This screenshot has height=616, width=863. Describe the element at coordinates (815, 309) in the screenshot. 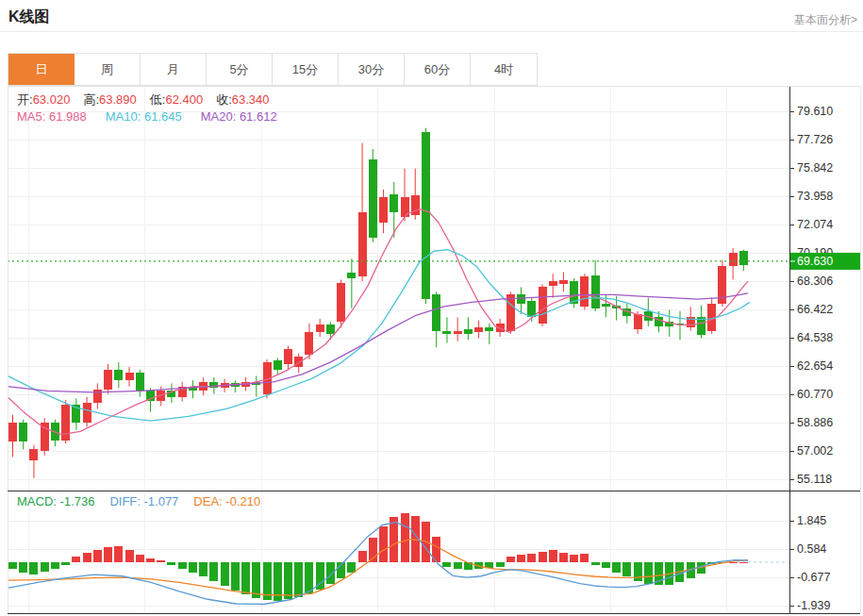

I see `y-axis-label: 66.422` at that location.